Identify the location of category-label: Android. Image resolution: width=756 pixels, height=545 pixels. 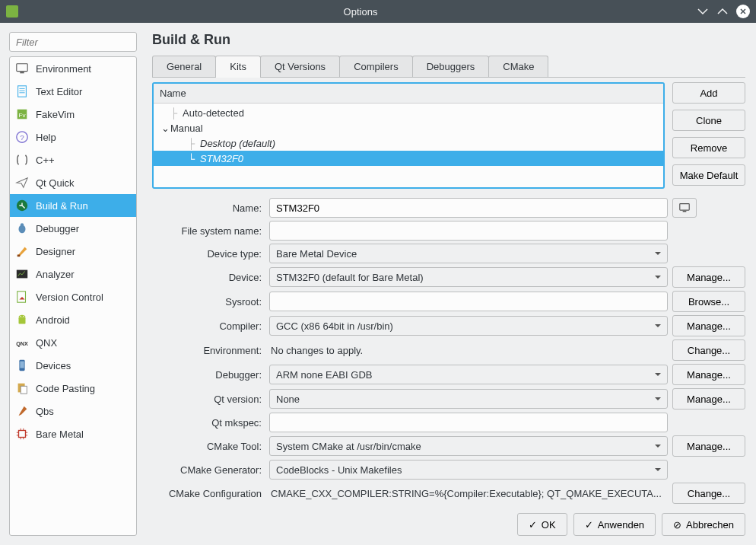
(53, 320).